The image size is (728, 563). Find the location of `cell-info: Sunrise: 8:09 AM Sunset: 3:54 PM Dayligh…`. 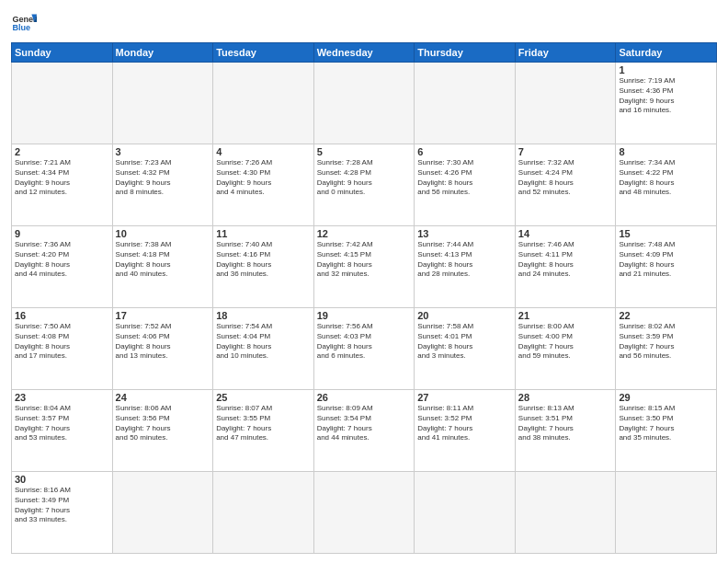

cell-info: Sunrise: 8:09 AM Sunset: 3:54 PM Dayligh… is located at coordinates (364, 423).